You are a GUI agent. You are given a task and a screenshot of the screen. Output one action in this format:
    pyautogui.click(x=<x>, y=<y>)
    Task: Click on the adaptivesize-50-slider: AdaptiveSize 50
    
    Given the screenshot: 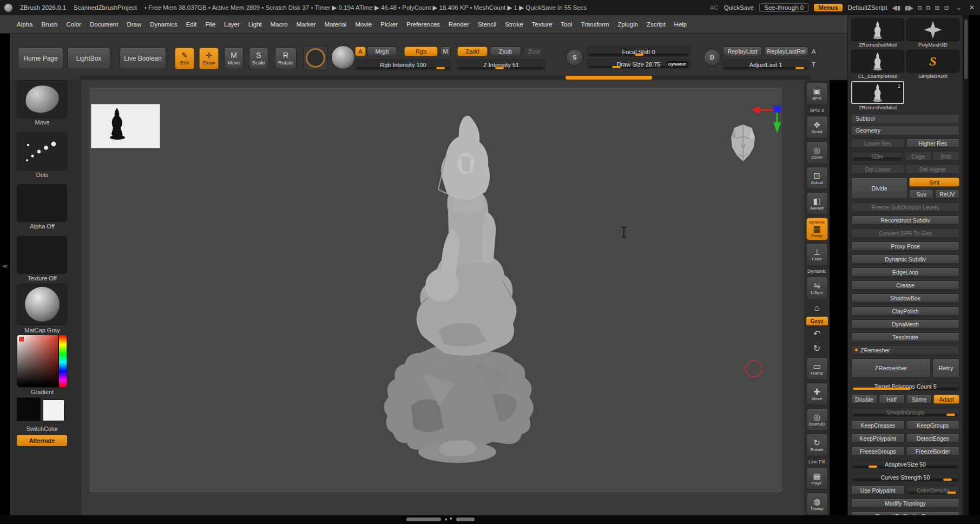 What is the action you would take?
    pyautogui.click(x=905, y=464)
    